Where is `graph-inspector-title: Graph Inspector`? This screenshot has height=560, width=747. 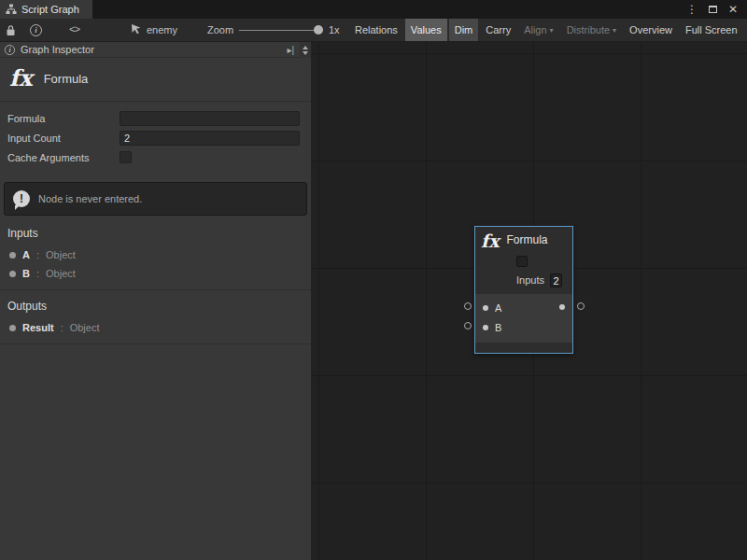
graph-inspector-title: Graph Inspector is located at coordinates (151, 49).